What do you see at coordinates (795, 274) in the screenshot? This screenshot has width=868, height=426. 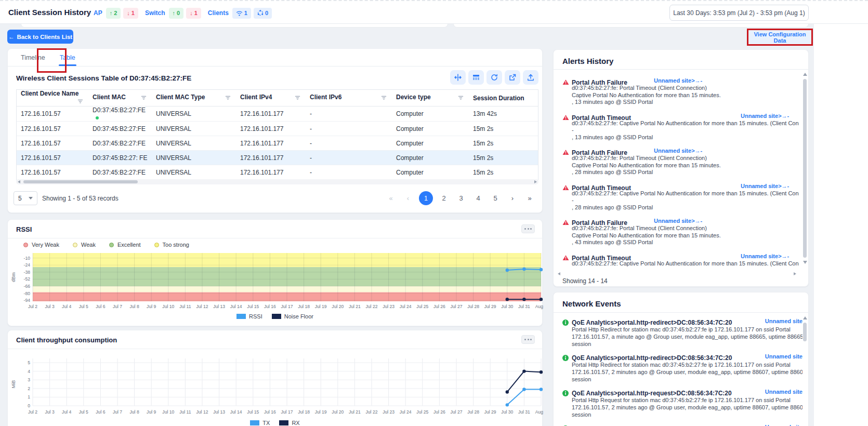 I see `alerts-page-right-icon` at bounding box center [795, 274].